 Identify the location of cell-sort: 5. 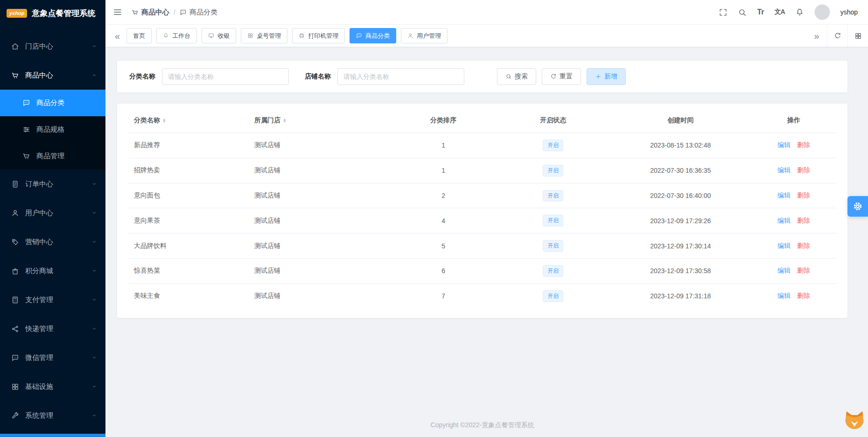
(443, 246).